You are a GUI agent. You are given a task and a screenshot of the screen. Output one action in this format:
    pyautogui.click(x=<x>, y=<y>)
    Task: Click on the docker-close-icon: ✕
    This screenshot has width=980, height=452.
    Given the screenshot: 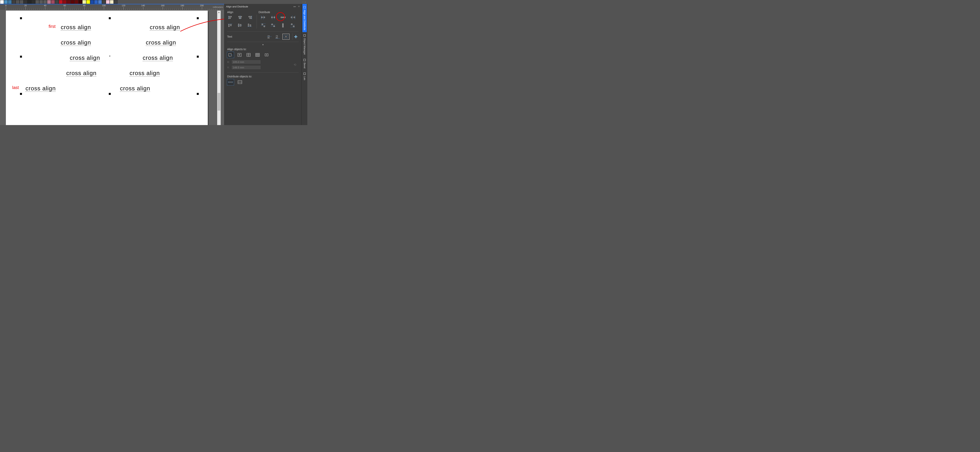 What is the action you would take?
    pyautogui.click(x=299, y=6)
    